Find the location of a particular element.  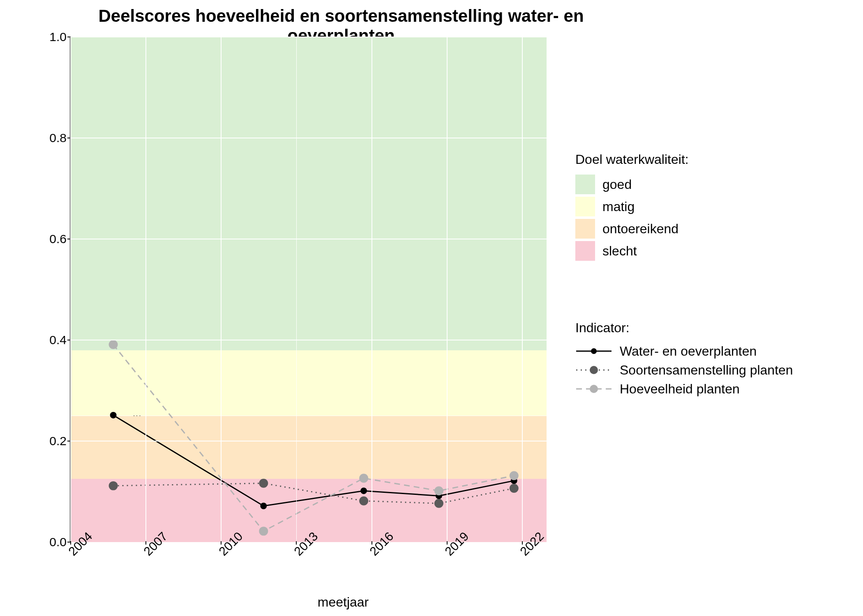

ytick-label: 0.6 is located at coordinates (60, 239).